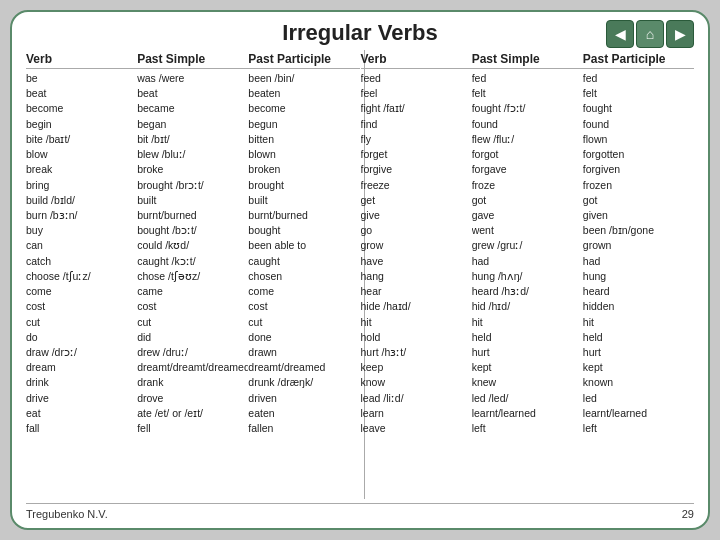 Image resolution: width=720 pixels, height=540 pixels. I want to click on table-row: leaveleftleft, so click(528, 428).